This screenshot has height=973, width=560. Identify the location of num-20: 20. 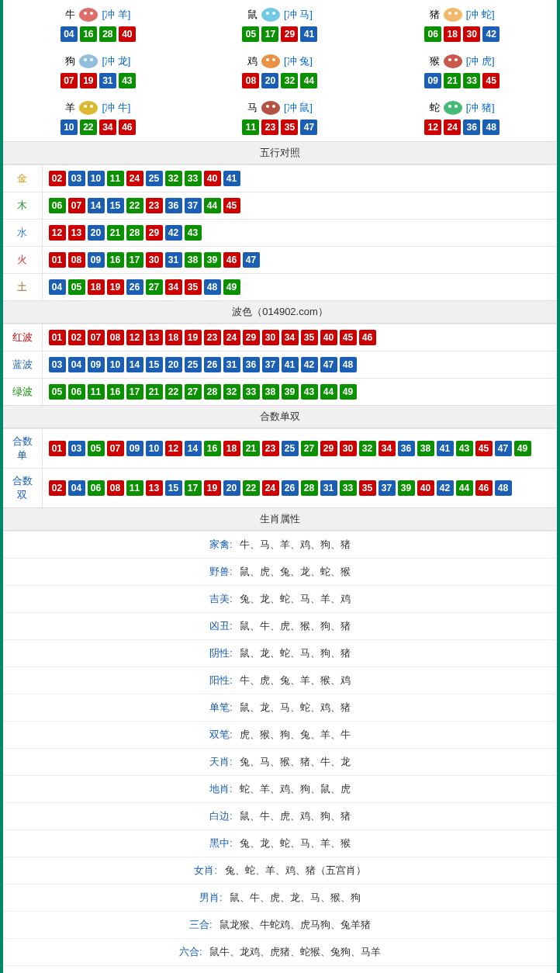
(174, 365).